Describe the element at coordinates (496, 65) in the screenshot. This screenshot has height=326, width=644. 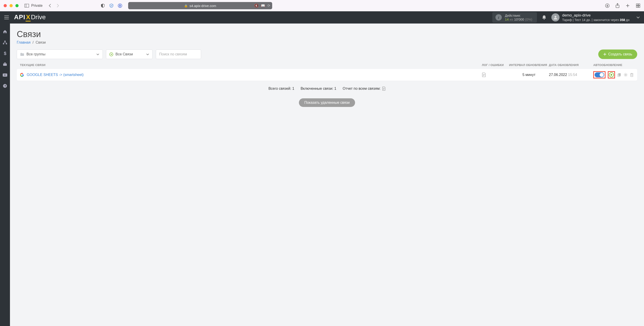
I see `th-log: ЛОГ / ОШИБКИ` at that location.